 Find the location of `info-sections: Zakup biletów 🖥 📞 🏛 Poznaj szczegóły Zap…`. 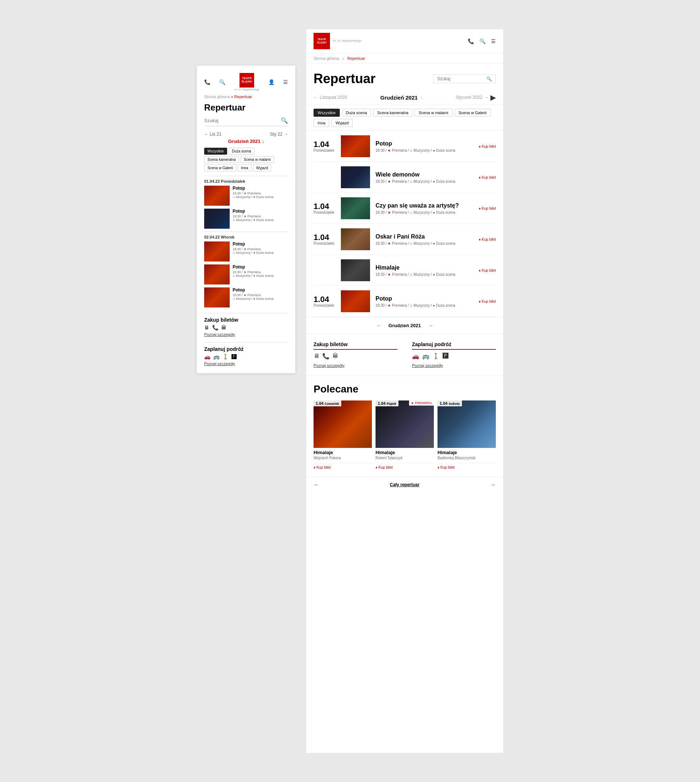

info-sections: Zakup biletów 🖥 📞 🏛 Poznaj szczegóły Zap… is located at coordinates (405, 355).